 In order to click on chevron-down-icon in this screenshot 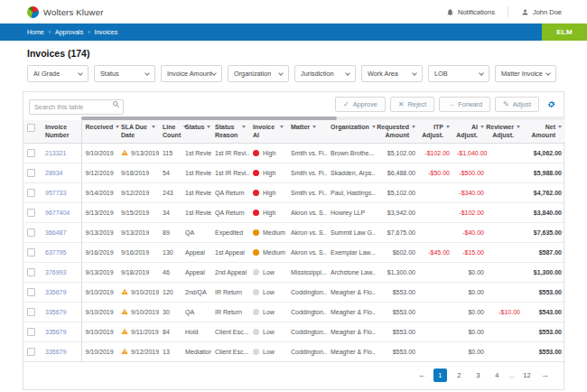, I will do `click(80, 73)`.